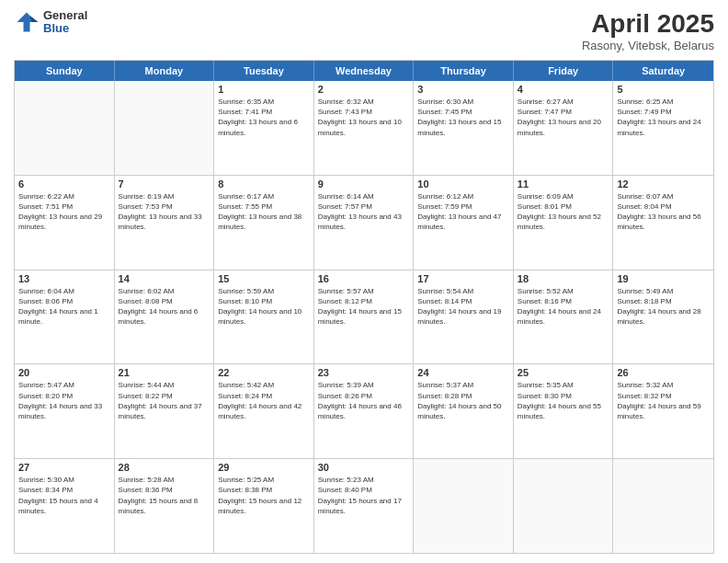 The height and width of the screenshot is (563, 728). Describe the element at coordinates (265, 128) in the screenshot. I see `day-cell: 1Sunrise: 6:35 AM Sunset: 7:41 PM Daylig…` at that location.